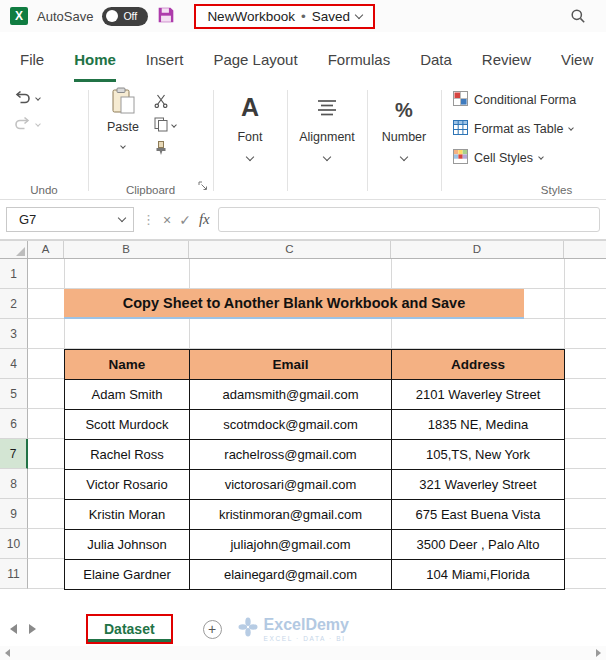  I want to click on scroll-left-icon, so click(8, 653).